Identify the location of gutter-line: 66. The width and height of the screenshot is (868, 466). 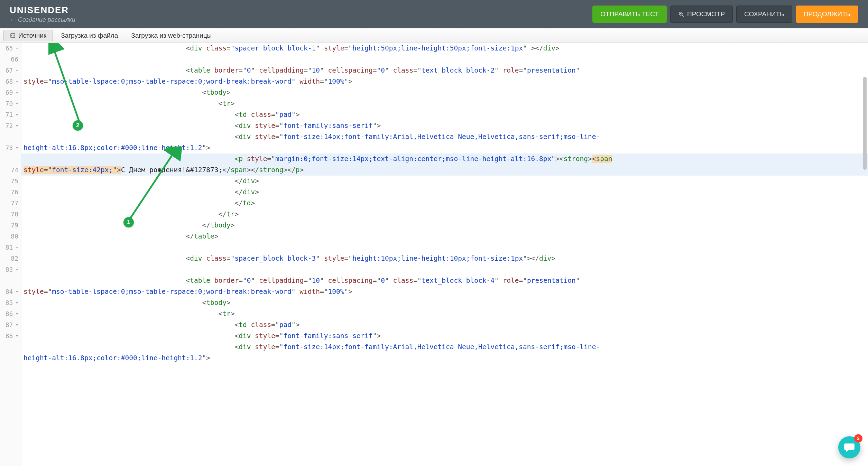
(9, 59).